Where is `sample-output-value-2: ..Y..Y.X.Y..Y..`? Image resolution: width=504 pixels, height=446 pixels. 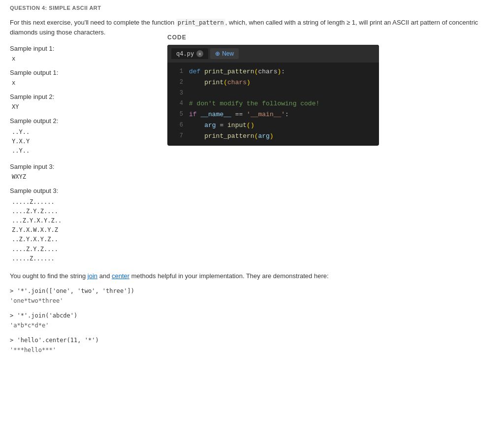 sample-output-value-2: ..Y..Y.X.Y..Y.. is located at coordinates (87, 142).